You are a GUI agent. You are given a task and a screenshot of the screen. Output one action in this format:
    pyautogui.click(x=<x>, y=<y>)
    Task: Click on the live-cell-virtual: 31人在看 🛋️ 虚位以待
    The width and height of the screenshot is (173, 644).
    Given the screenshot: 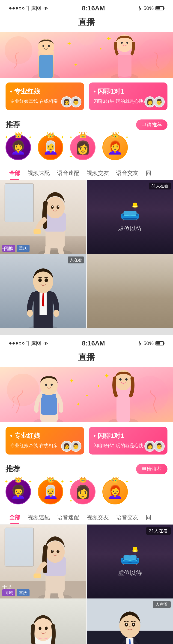 What is the action you would take?
    pyautogui.click(x=130, y=217)
    